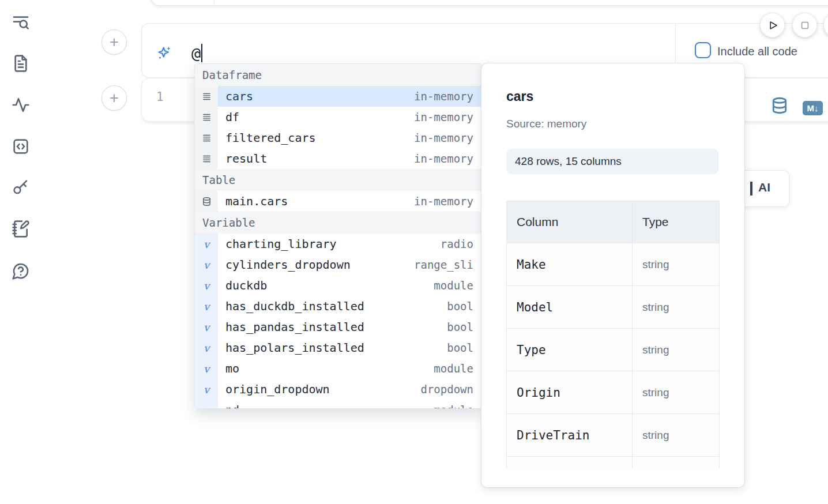 This screenshot has height=504, width=828. What do you see at coordinates (197, 53) in the screenshot?
I see `ai-prompt-input: @` at bounding box center [197, 53].